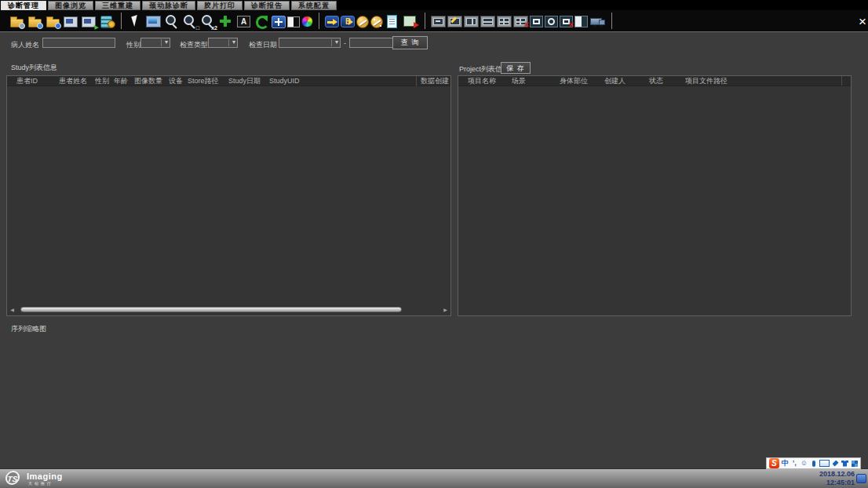 This screenshot has width=868, height=488. Describe the element at coordinates (410, 42) in the screenshot. I see `query-button: 查 询` at that location.